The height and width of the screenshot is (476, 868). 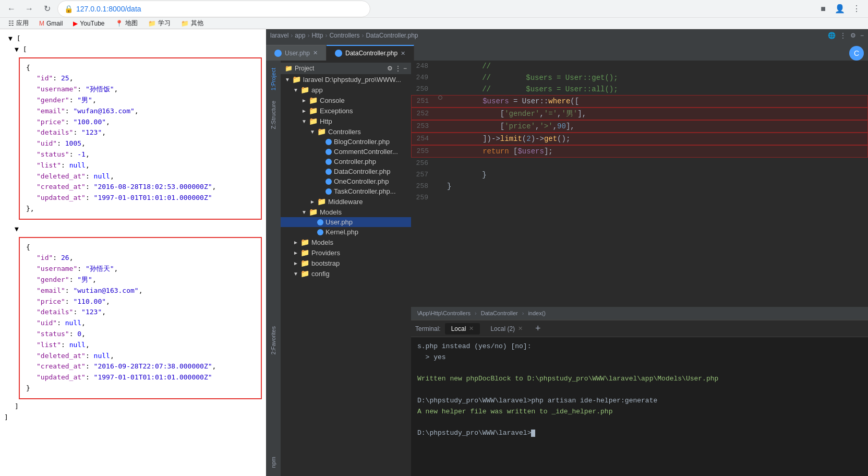 What do you see at coordinates (315, 53) in the screenshot?
I see `tab-user-php-close: ✕` at bounding box center [315, 53].